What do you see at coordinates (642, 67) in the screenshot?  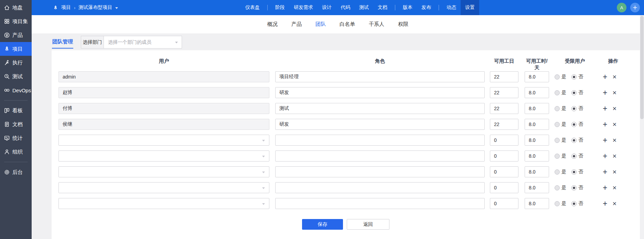 I see `scrollbar-thumb` at bounding box center [642, 67].